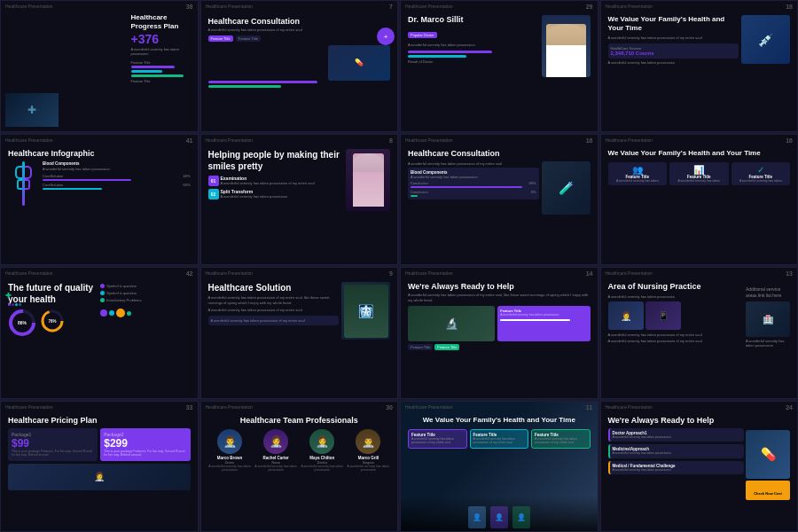 The image size is (798, 532). Describe the element at coordinates (674, 25) in the screenshot. I see `slide-4-title: We Value Your Family's Health and Your T…` at that location.